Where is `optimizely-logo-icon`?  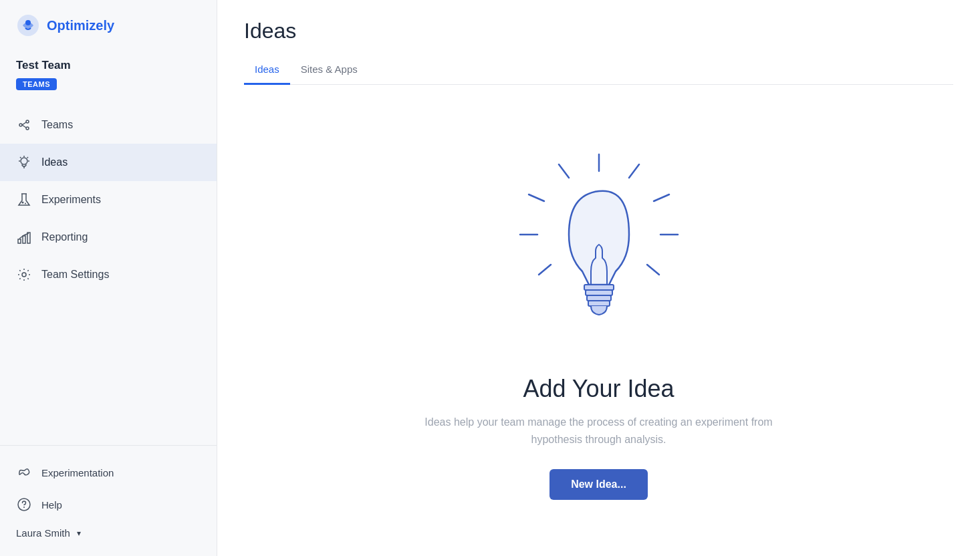
optimizely-logo-icon is located at coordinates (28, 25).